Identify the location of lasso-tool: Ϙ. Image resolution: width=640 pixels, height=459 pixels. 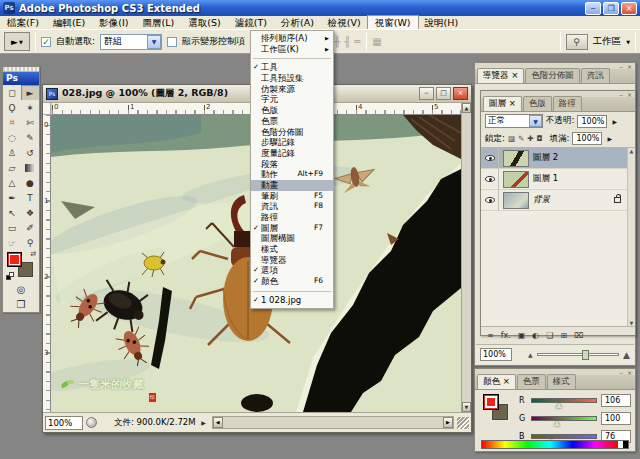
(12, 108).